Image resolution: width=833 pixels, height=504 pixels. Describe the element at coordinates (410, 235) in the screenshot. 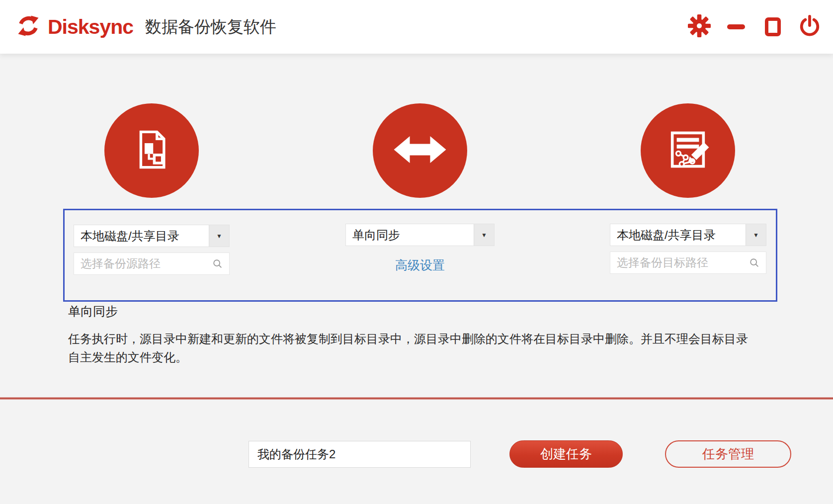

I see `sync-mode-value: 单向同步` at that location.